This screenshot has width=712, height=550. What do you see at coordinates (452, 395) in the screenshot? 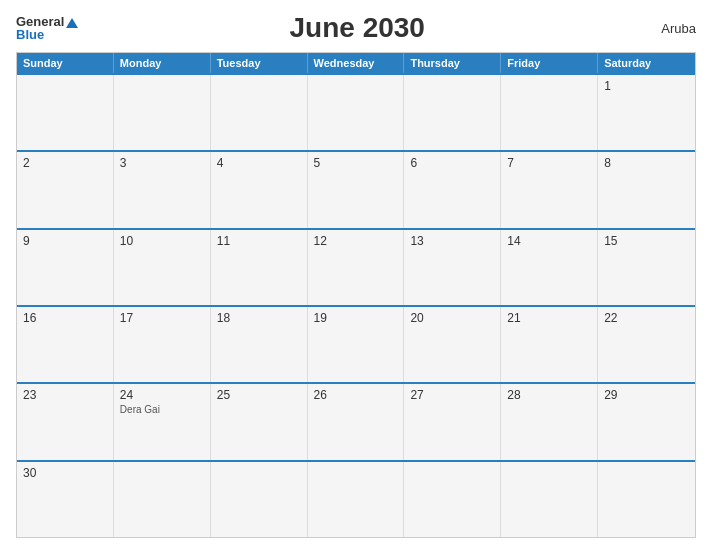
I see `day-number: 27` at bounding box center [452, 395].